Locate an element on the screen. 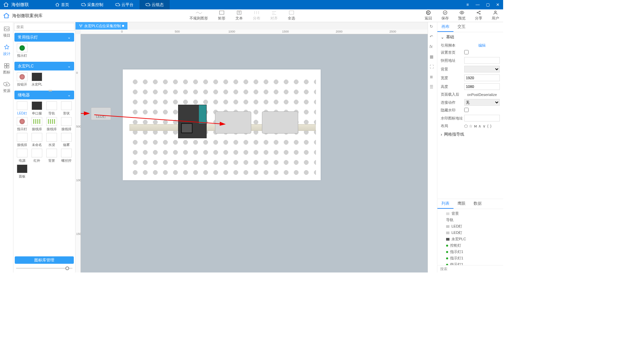 The height and width of the screenshot is (349, 644). star-icon is located at coordinates (7, 47).